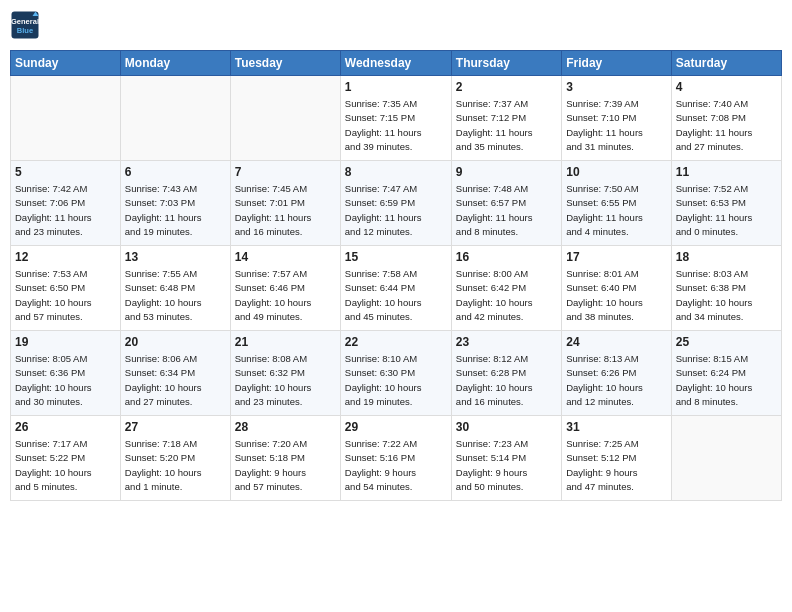 This screenshot has height=612, width=792. What do you see at coordinates (176, 296) in the screenshot?
I see `day-info: Sunrise: 7:55 AM Sunset: 6:48 PM Dayligh…` at bounding box center [176, 296].